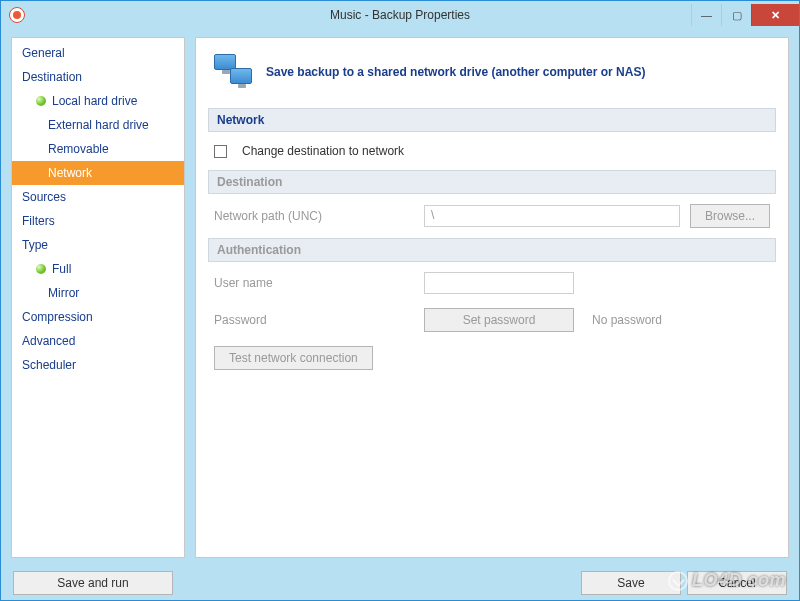  What do you see at coordinates (98, 125) in the screenshot?
I see `sidebar-item-label: External hard drive` at bounding box center [98, 125].